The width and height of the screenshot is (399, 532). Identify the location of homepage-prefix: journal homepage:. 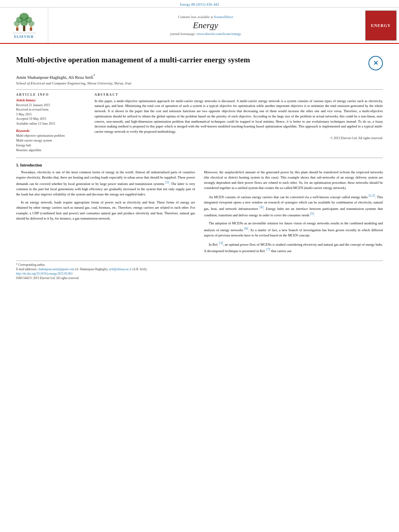
(183, 34).